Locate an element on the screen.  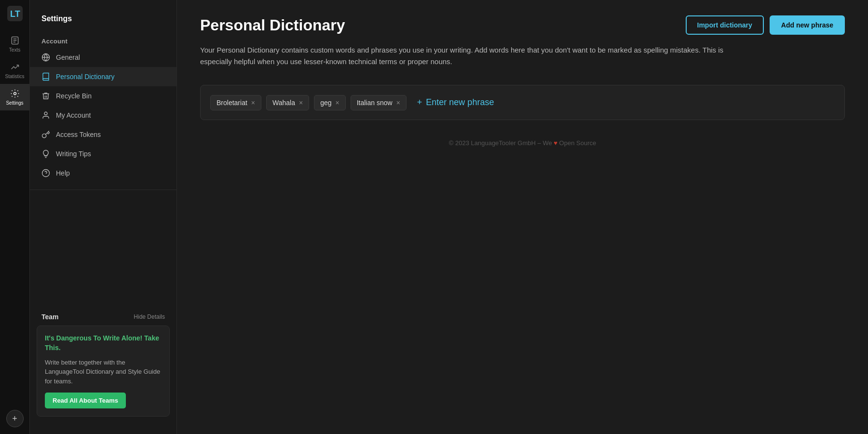
nav-item-my-account: My Account is located at coordinates (103, 115).